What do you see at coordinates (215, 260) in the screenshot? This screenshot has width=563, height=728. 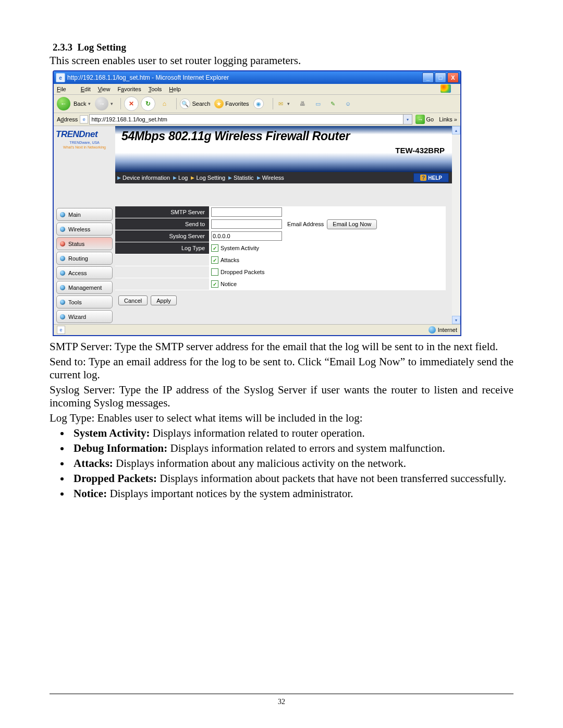 I see `attacks-checkbox: ✓` at bounding box center [215, 260].